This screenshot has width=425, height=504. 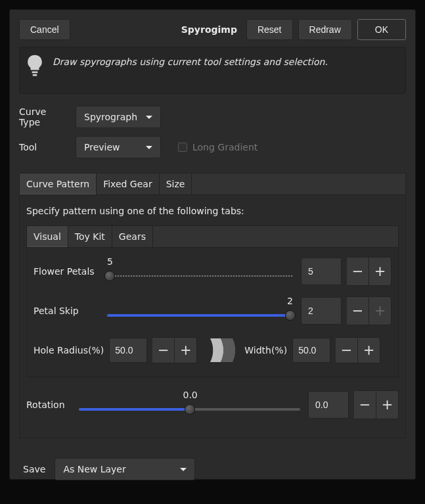 What do you see at coordinates (158, 30) in the screenshot?
I see `dialog-title: Spyrogimp` at bounding box center [158, 30].